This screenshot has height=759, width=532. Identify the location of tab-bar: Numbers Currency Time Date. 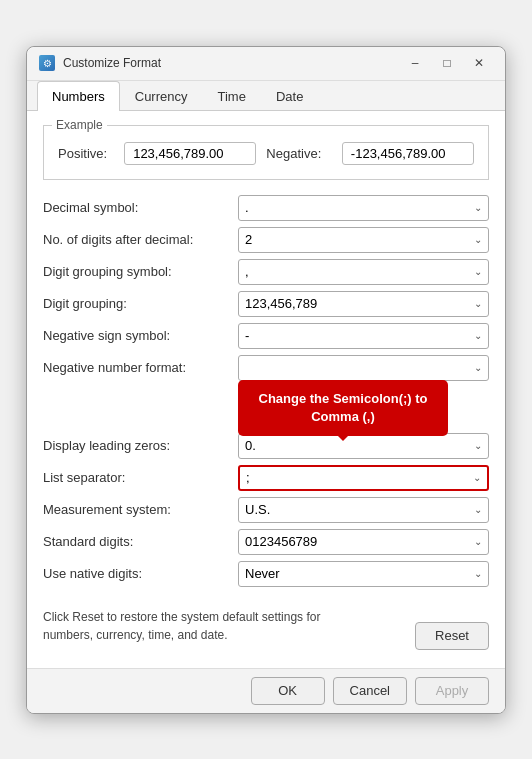
(266, 96).